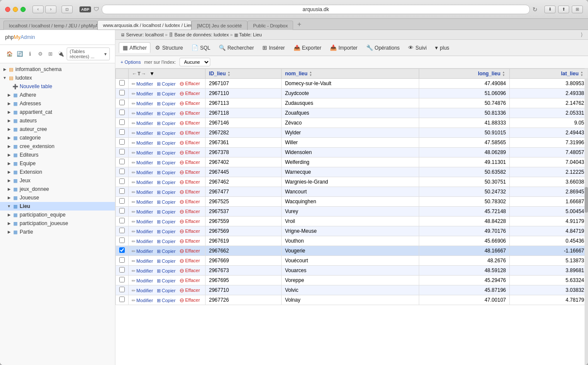 The image size is (588, 365). Describe the element at coordinates (417, 48) in the screenshot. I see `toolbar-suivi-button: 👁 Suivi` at that location.